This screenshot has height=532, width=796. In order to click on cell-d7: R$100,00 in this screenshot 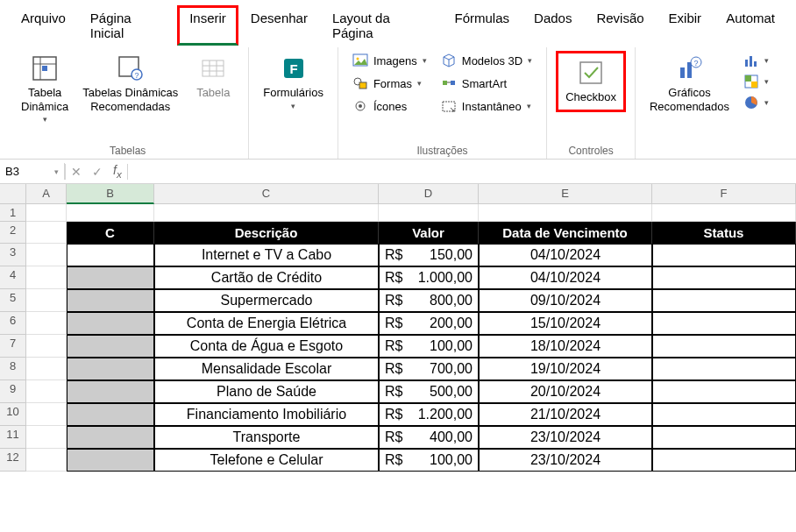, I will do `click(429, 346)`.